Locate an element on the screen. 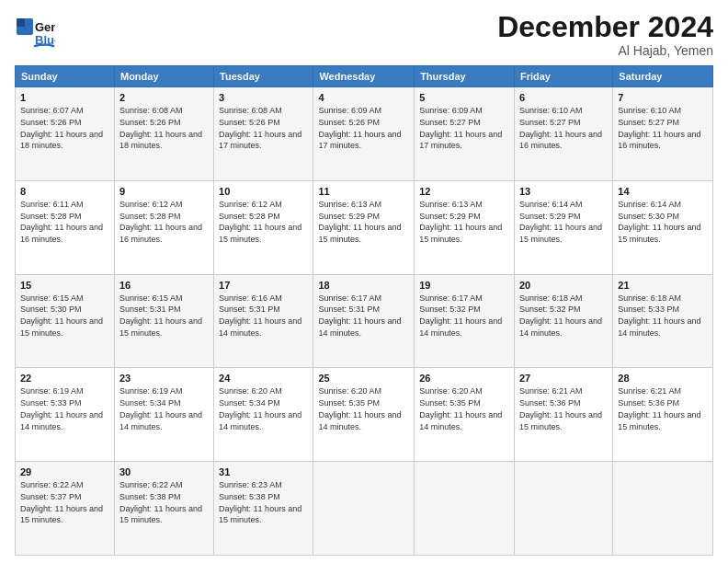  header-row: Sunday Monday Tuesday Wednesday Thursday… is located at coordinates (364, 77).